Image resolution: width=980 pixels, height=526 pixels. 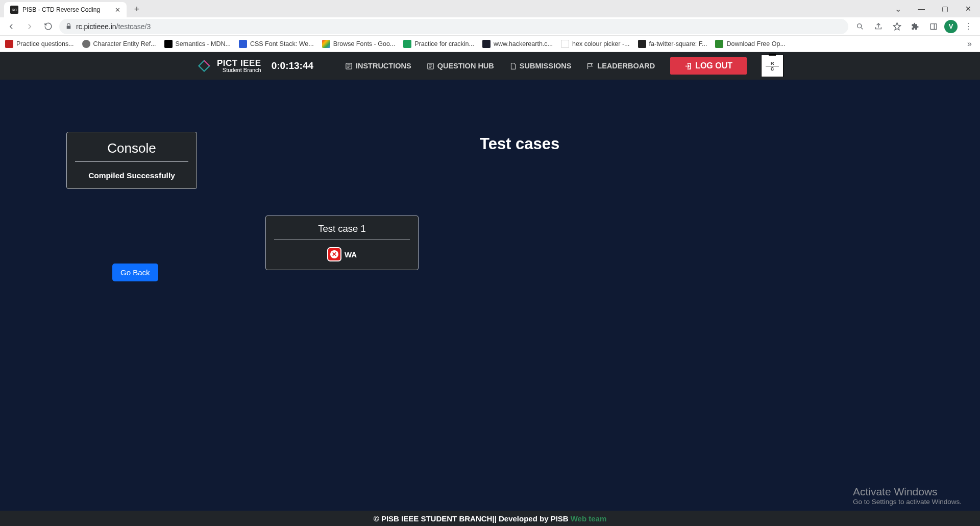 What do you see at coordinates (119, 44) in the screenshot?
I see `bookmark-item: Character Entity Ref...` at bounding box center [119, 44].